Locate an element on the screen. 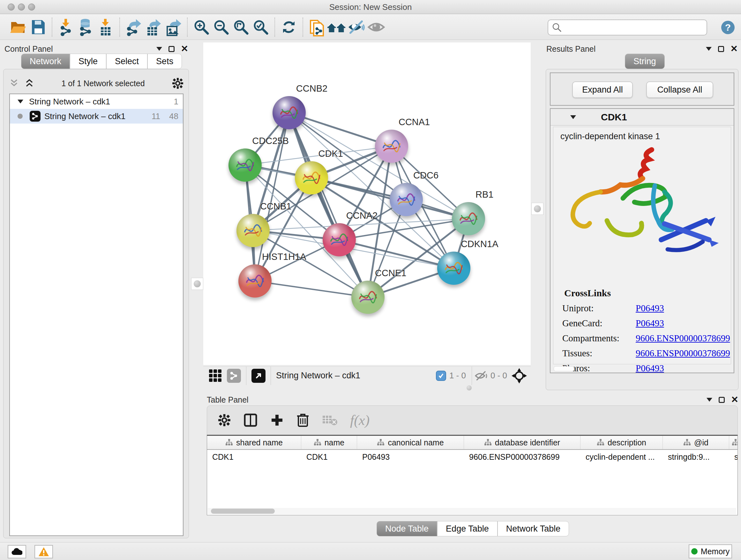  results-panel-menu-icon is located at coordinates (709, 49).